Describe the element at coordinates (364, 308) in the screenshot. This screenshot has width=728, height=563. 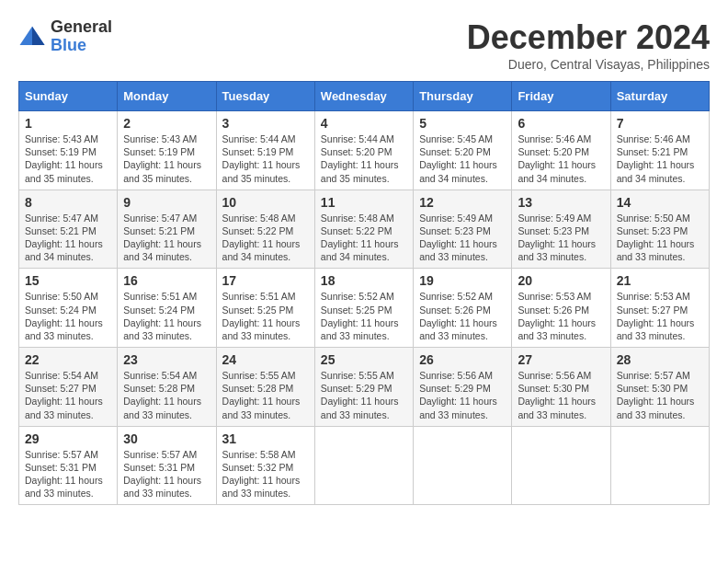
I see `calendar-cell: 18Sunrise: 5:52 AMSunset: 5:25 PMDayligh…` at that location.